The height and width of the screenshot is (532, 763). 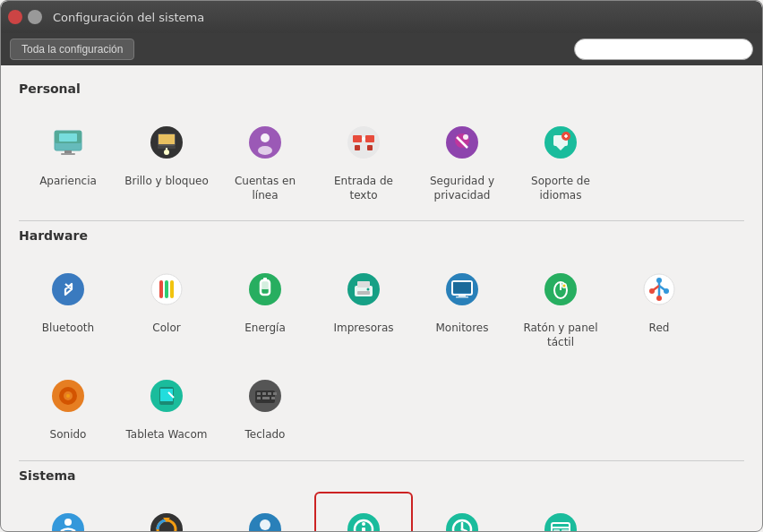 I want to click on icon-circle-cuentas-linea, so click(x=265, y=142).